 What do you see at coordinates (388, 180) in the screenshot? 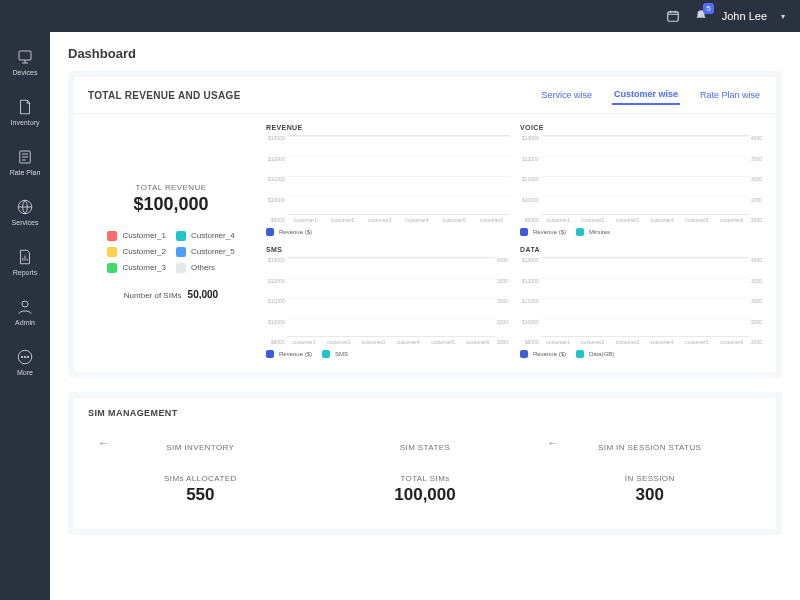
I see `chart-revenue: REVENUE$13000$12000$11000$10000$5000cust…` at bounding box center [388, 180].